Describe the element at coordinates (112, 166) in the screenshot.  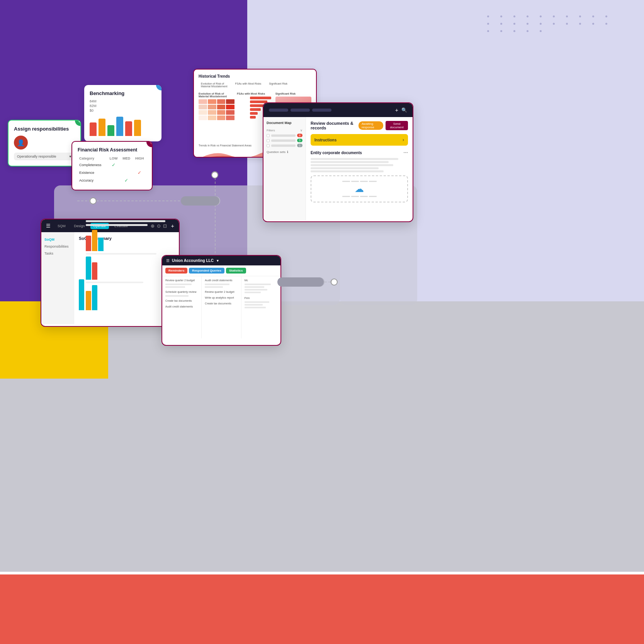
I see `financial-risk-card: ⊞ Financial Risk Assessment Category LOW…` at that location.